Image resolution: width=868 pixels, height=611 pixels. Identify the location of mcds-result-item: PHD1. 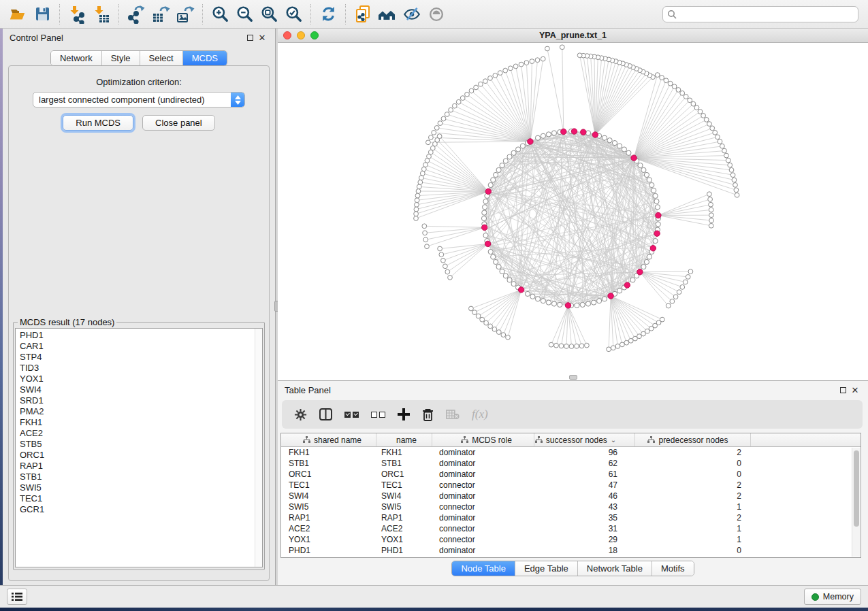
(138, 335).